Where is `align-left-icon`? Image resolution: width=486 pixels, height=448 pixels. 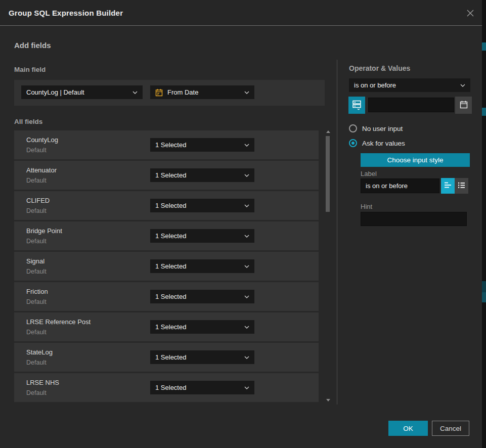 align-left-icon is located at coordinates (448, 186).